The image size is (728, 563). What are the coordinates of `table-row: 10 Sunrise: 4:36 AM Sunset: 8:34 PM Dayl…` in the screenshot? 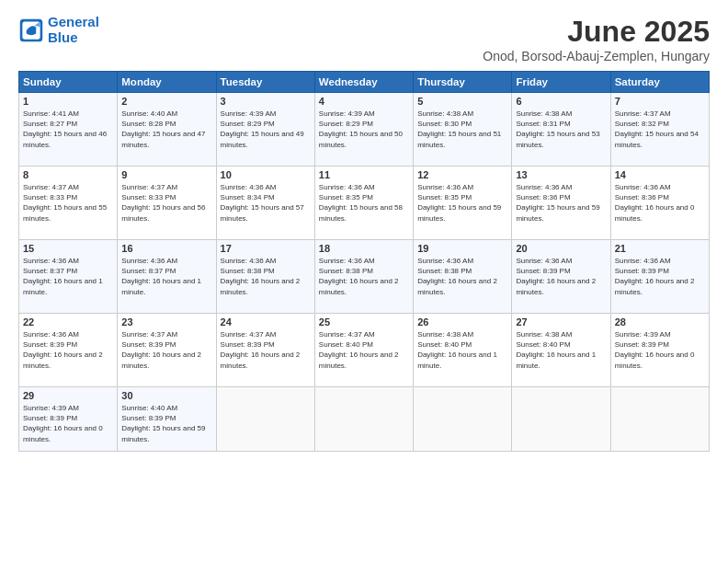 It's located at (265, 203).